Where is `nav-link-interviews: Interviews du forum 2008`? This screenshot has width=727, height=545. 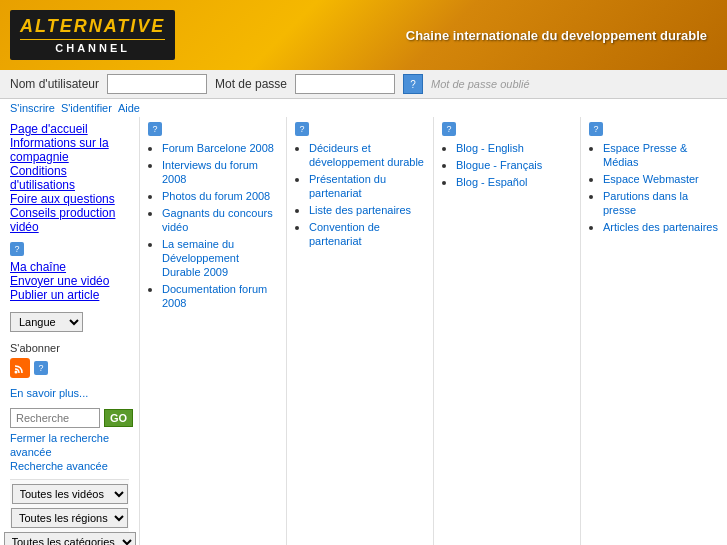
nav-link-interviews: Interviews du forum 2008 is located at coordinates (210, 172).